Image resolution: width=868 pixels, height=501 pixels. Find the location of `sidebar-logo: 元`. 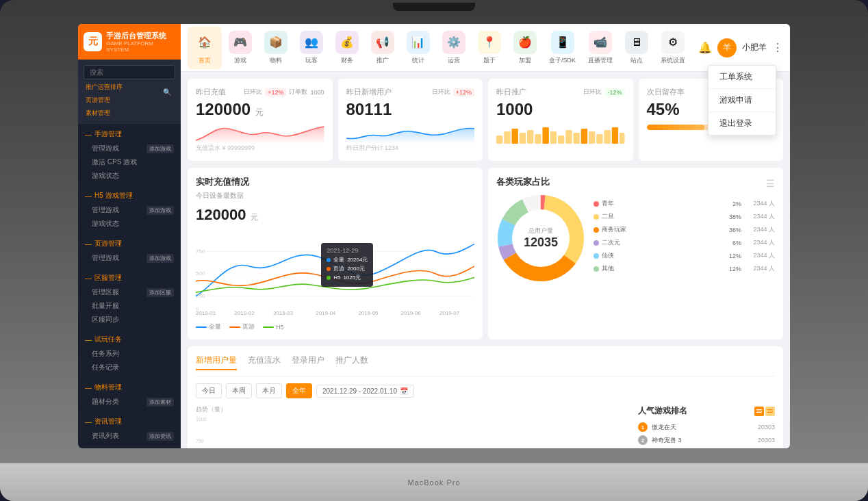

sidebar-logo: 元 is located at coordinates (93, 42).